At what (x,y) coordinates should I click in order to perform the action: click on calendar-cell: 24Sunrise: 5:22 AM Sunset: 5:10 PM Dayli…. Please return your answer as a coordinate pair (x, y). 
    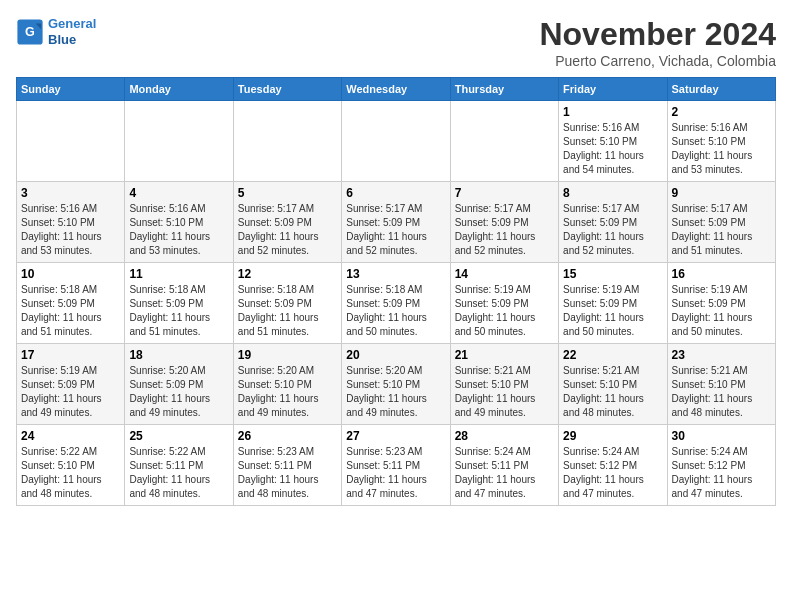
    Looking at the image, I should click on (71, 466).